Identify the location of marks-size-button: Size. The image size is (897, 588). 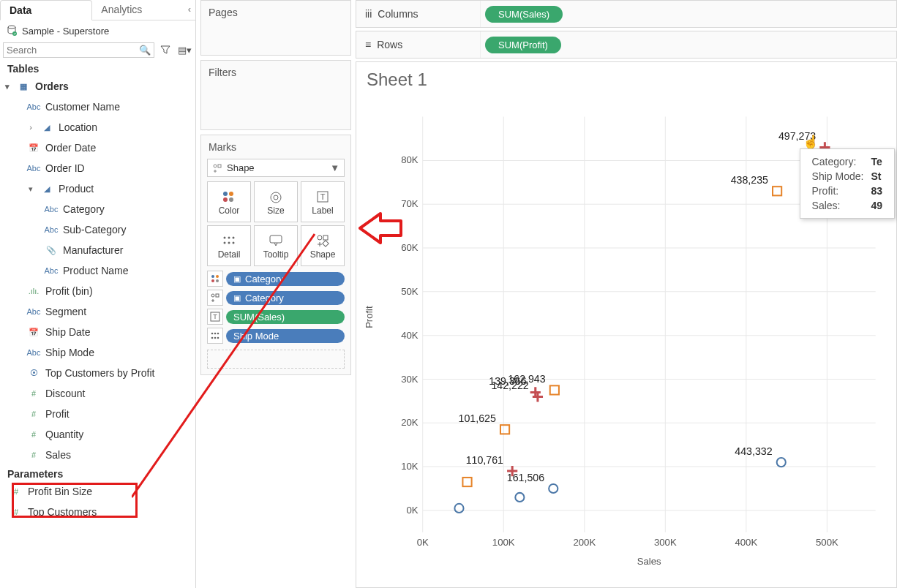
(276, 202).